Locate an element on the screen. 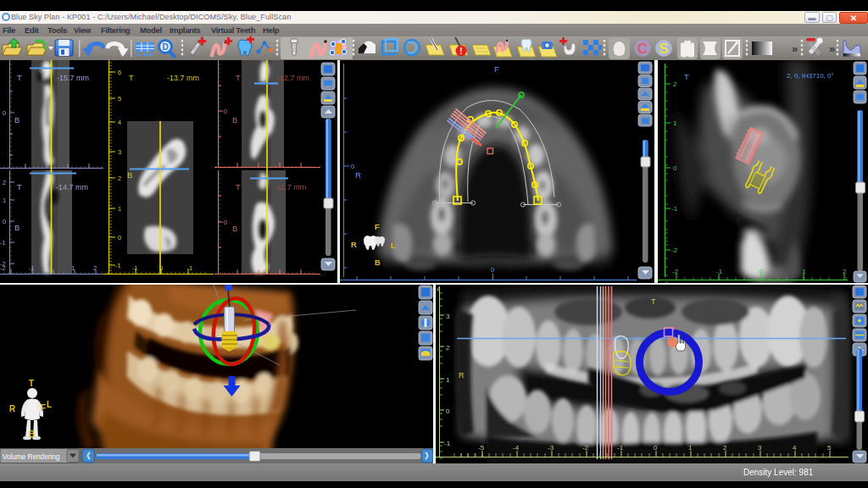  svg-text: -3 is located at coordinates (551, 447).